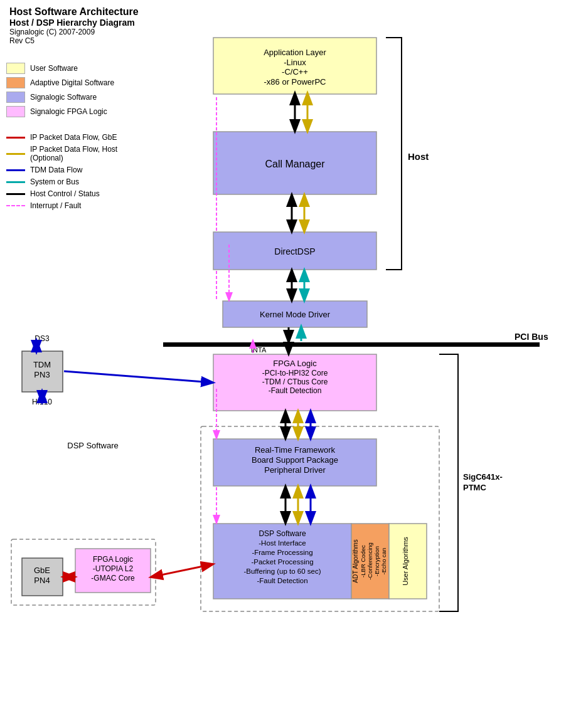  Describe the element at coordinates (282, 561) in the screenshot. I see `dsp-software-box` at that location.